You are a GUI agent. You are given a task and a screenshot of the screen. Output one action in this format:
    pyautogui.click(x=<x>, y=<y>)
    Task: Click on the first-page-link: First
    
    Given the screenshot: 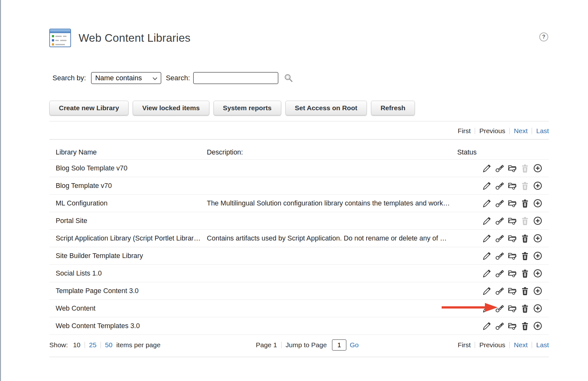 What is the action you would take?
    pyautogui.click(x=465, y=131)
    